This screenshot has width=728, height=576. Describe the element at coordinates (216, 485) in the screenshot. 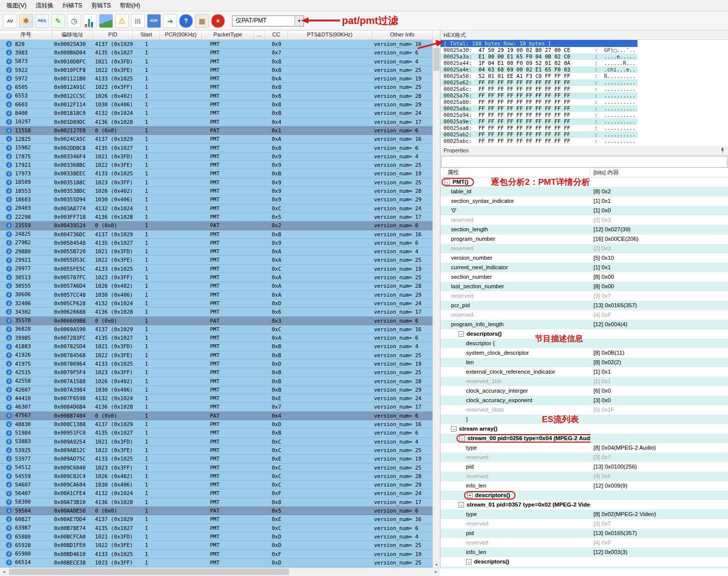

I see `packet-row: i546070x009CA6041030 (0x406)1PMT0xCversi…` at that location.